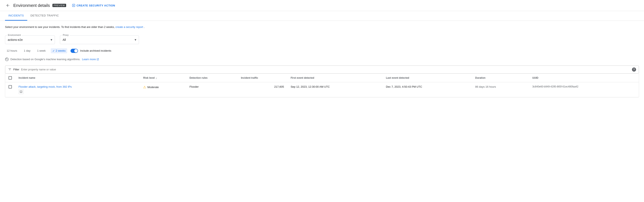  Describe the element at coordinates (326, 70) in the screenshot. I see `filter-input` at that location.